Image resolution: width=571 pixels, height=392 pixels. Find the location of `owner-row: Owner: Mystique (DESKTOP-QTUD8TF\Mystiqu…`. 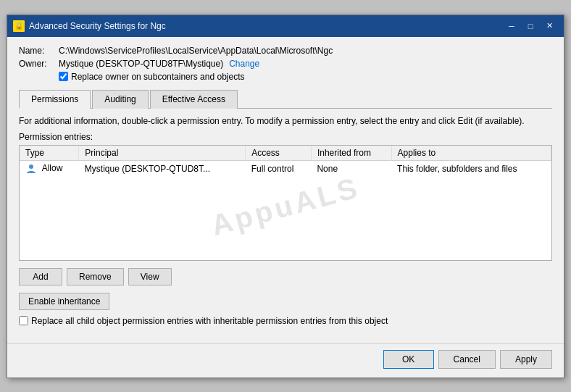

owner-row: Owner: Mystique (DESKTOP-QTUD8TF\Mystiqu… is located at coordinates (286, 64).